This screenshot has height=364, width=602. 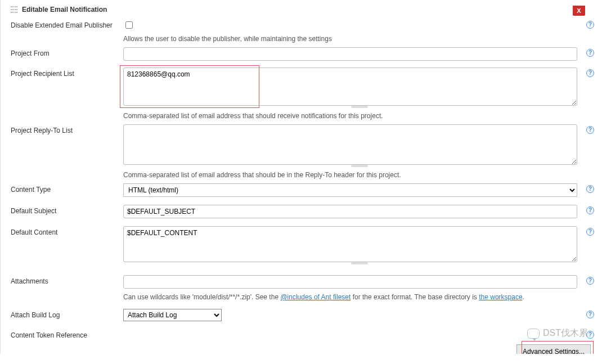 I want to click on recipient-list-textarea: 812368865@qq.com, so click(x=350, y=87).